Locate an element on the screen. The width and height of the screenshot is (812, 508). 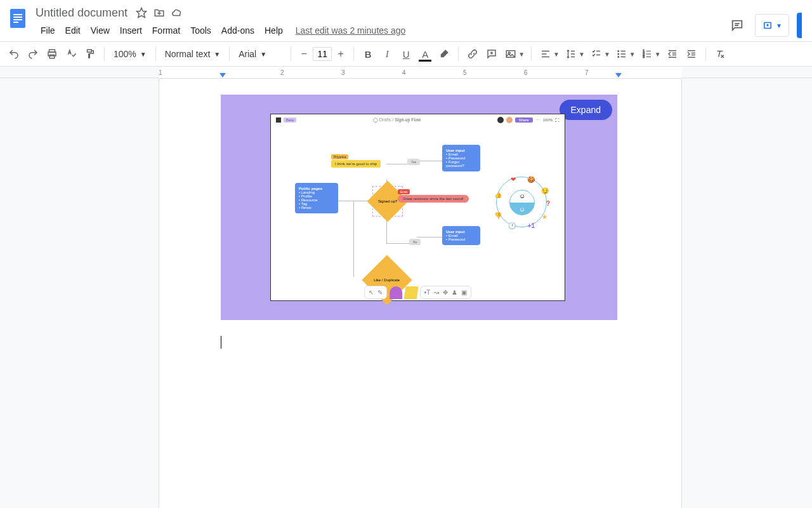
comments-button is located at coordinates (737, 25).